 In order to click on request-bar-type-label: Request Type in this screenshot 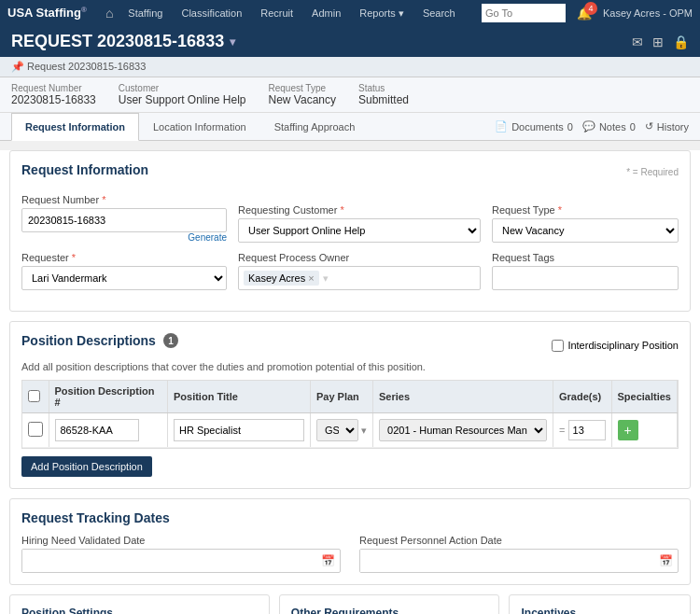, I will do `click(302, 88)`.